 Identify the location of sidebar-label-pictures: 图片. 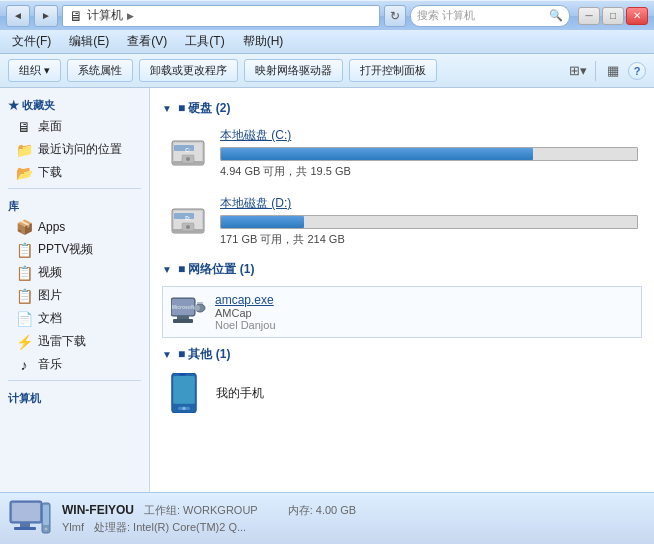
(50, 296).